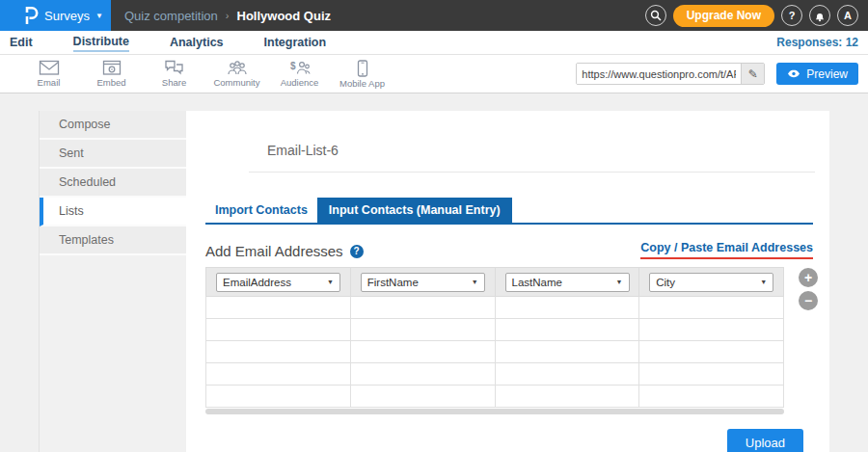 The width and height of the screenshot is (868, 452). Describe the element at coordinates (113, 281) in the screenshot. I see `email-sidebar: Compose Sent Scheduled Lists Templates` at that location.